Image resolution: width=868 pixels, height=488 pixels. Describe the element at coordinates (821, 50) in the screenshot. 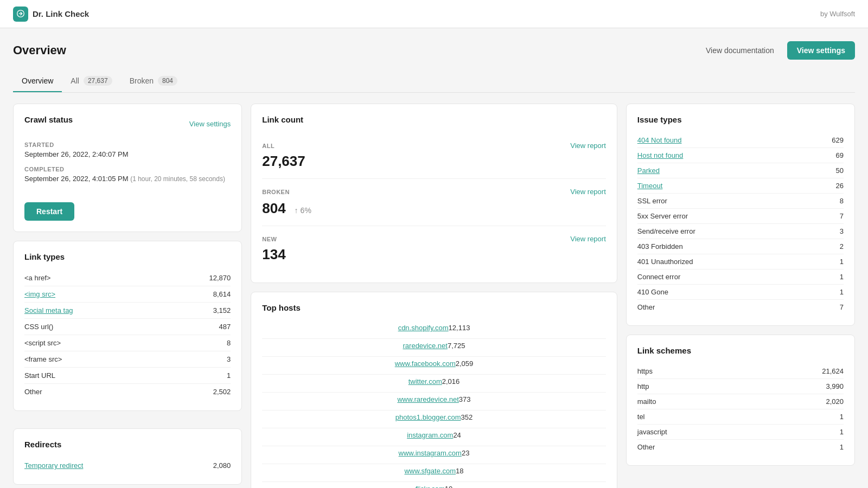

I see `view-settings-button: View settings` at that location.